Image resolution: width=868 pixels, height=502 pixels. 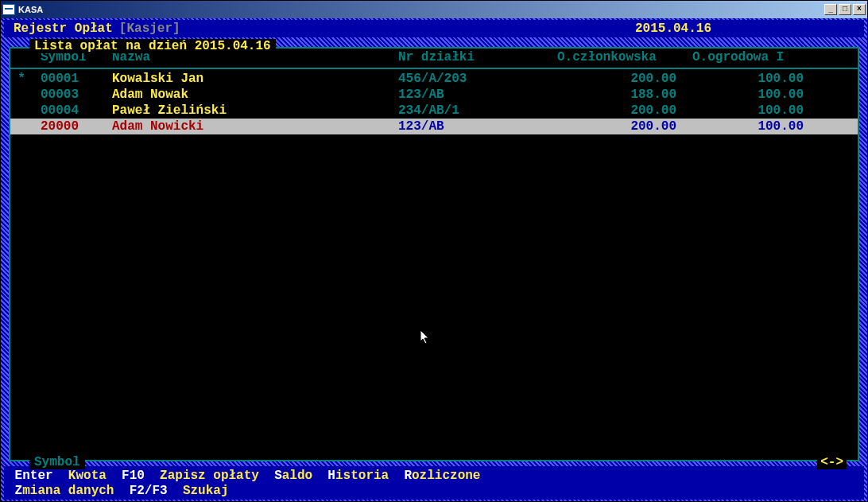 What do you see at coordinates (72, 95) in the screenshot?
I see `row-symbol: 00003` at bounding box center [72, 95].